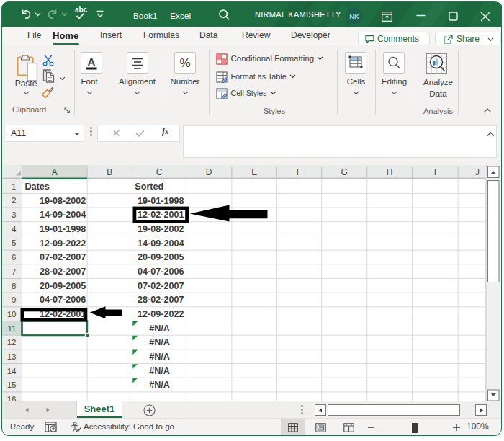 This screenshot has width=504, height=441. Describe the element at coordinates (12, 314) in the screenshot. I see `svg-text: 10` at that location.